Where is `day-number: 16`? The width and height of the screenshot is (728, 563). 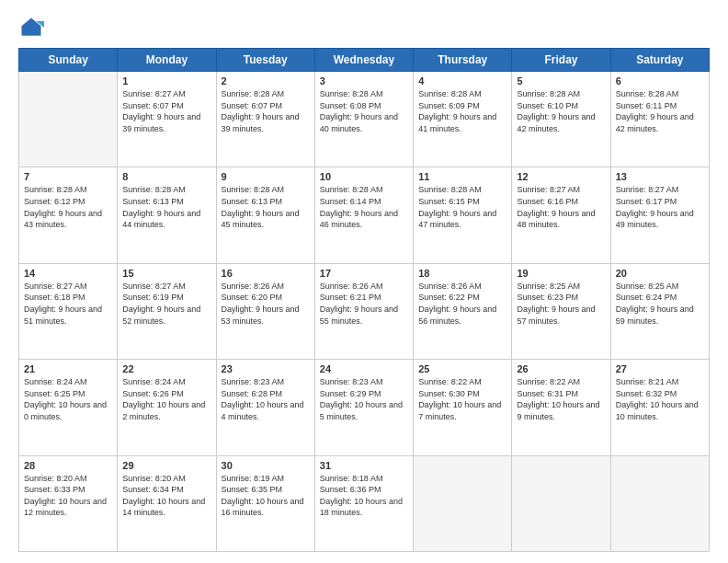 day-number: 16 is located at coordinates (266, 273).